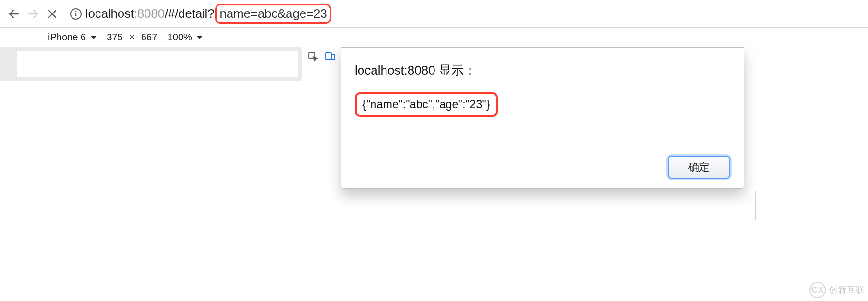 The width and height of the screenshot is (868, 301). I want to click on device-toolbar: iPhone 6 375 × 667 100%, so click(434, 38).